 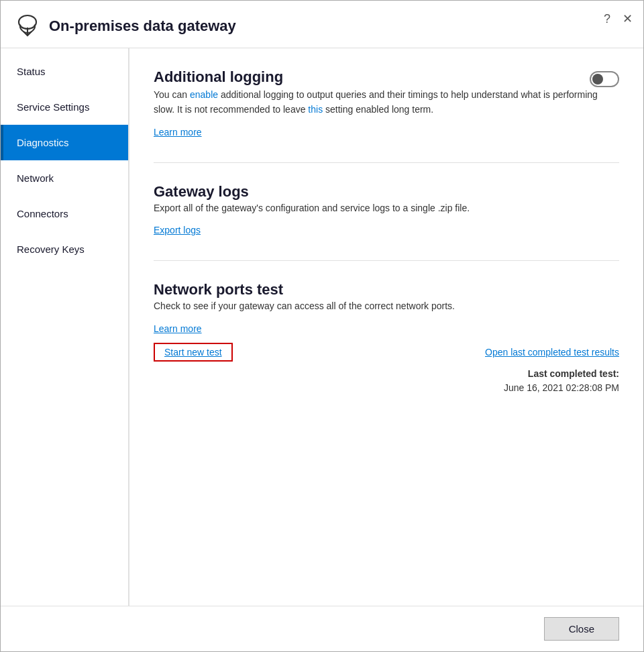 What do you see at coordinates (386, 352) in the screenshot?
I see `test-actions-row: Start new test Open last completed test …` at bounding box center [386, 352].